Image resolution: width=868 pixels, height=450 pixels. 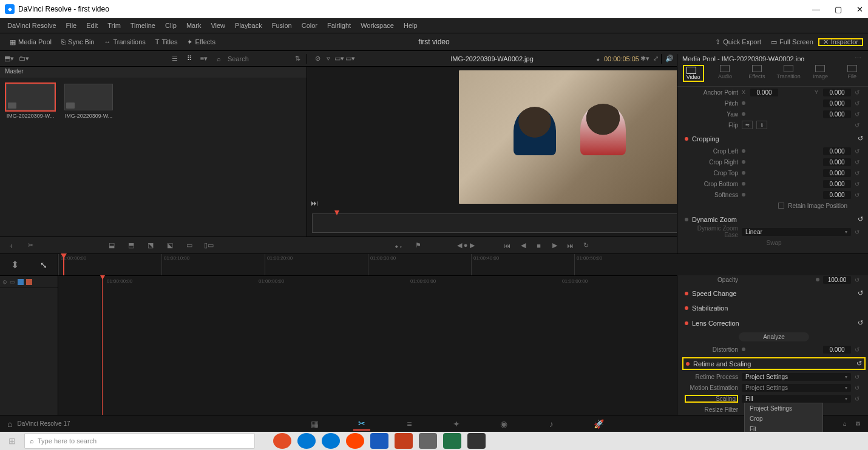 I want to click on search-icon: ⌕, so click(x=219, y=59).